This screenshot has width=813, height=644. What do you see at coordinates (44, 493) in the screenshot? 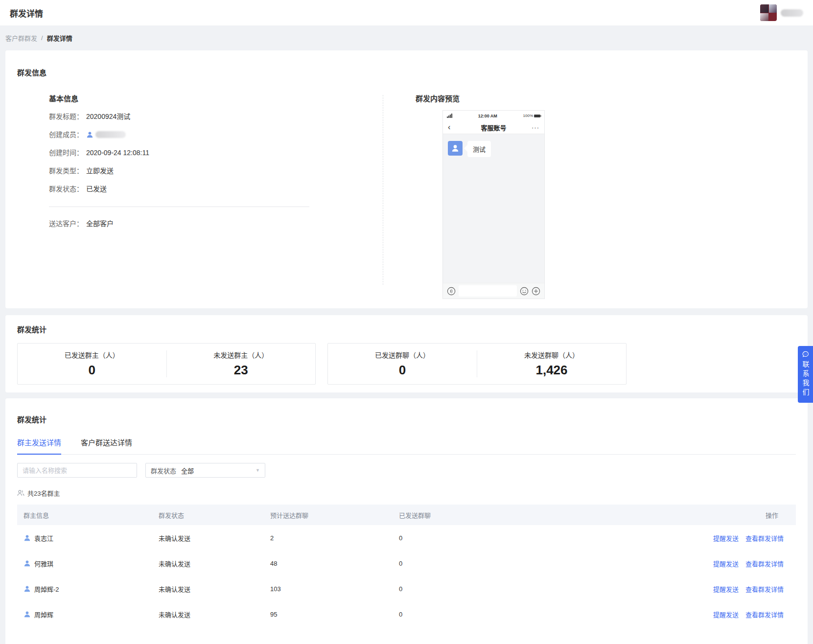
I see `owner-count-text: 共23名群主` at bounding box center [44, 493].